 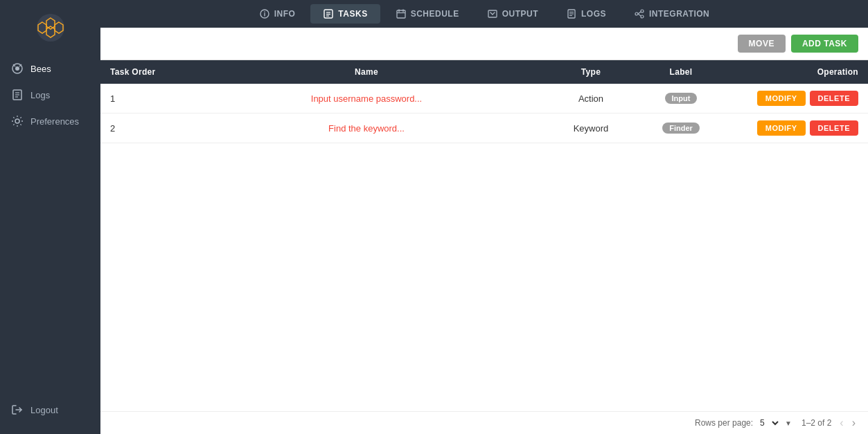 What do you see at coordinates (682, 98) in the screenshot?
I see `row1-label-badge: Input` at bounding box center [682, 98].